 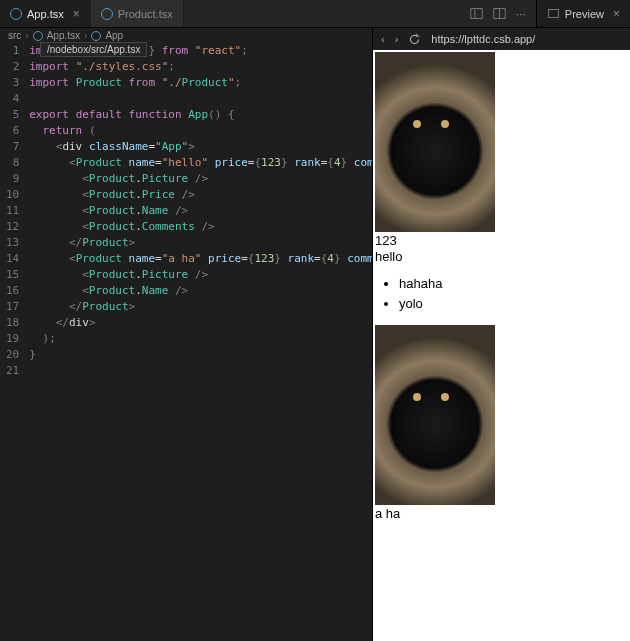 I want to click on product-name: hello, so click(x=502, y=256).